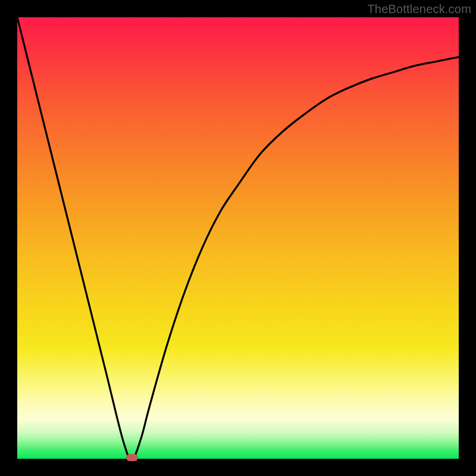  Describe the element at coordinates (132, 458) in the screenshot. I see `minimum-marker` at that location.